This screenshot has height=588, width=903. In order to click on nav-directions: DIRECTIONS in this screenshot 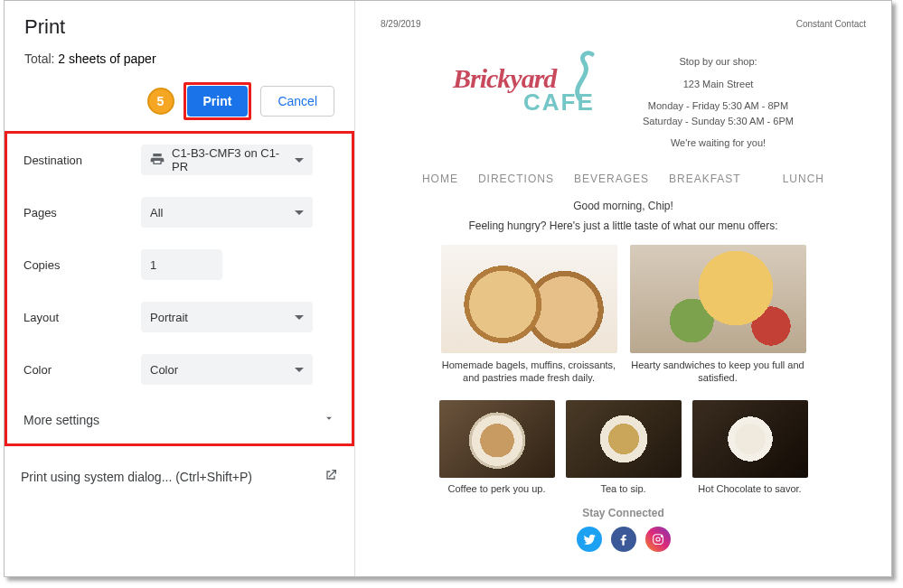, I will do `click(516, 179)`.